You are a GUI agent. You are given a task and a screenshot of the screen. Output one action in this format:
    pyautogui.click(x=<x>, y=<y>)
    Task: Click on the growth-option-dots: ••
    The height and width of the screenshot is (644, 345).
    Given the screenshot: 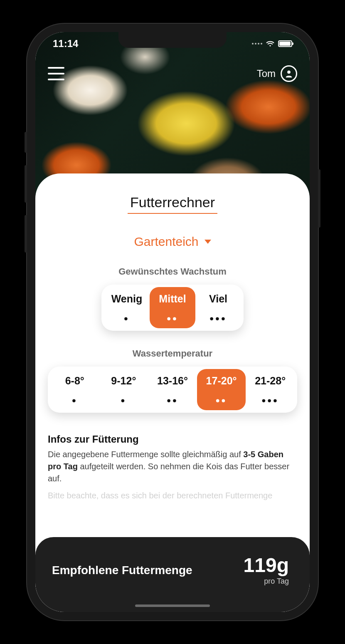 What is the action you would take?
    pyautogui.click(x=172, y=319)
    